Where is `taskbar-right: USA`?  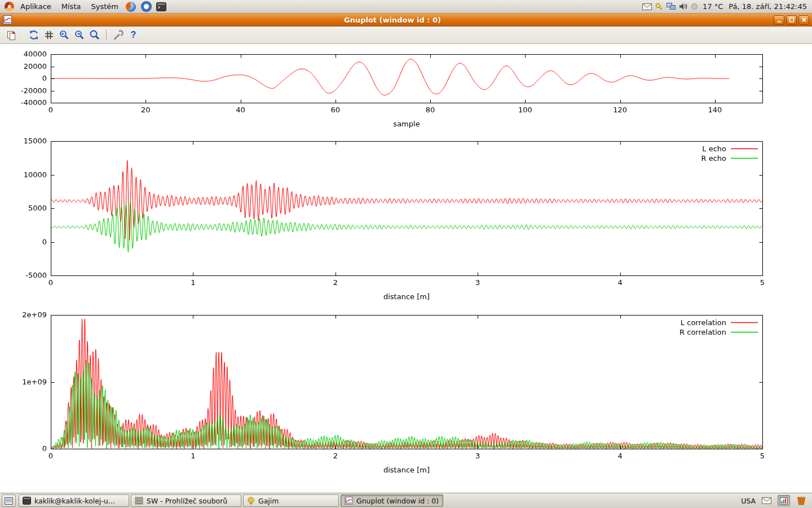 taskbar-right: USA is located at coordinates (776, 501).